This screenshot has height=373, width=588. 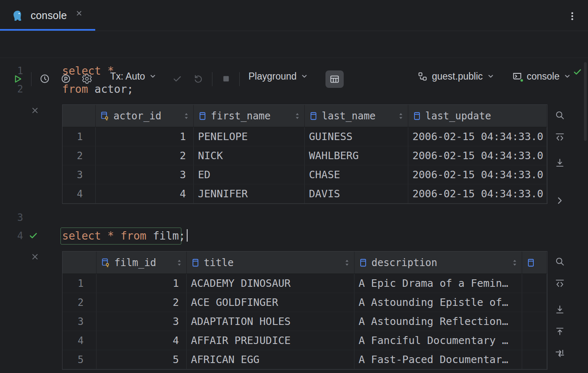 What do you see at coordinates (125, 236) in the screenshot?
I see `code-line-4: select * from film;` at bounding box center [125, 236].